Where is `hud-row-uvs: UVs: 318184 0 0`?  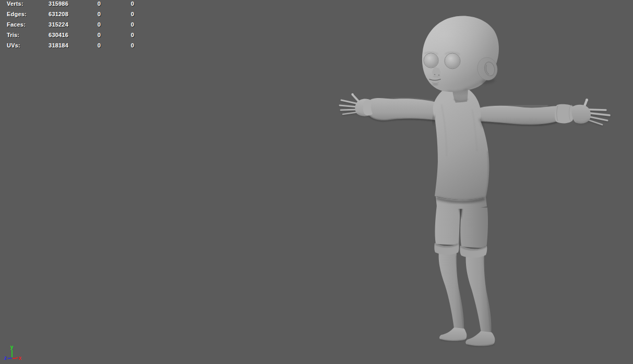 hud-row-uvs: UVs: 318184 0 0 is located at coordinates (76, 45).